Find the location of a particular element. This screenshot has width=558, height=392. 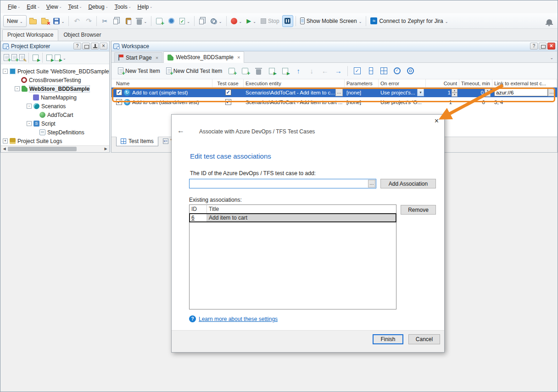

browse-link-button is located at coordinates (552, 93).